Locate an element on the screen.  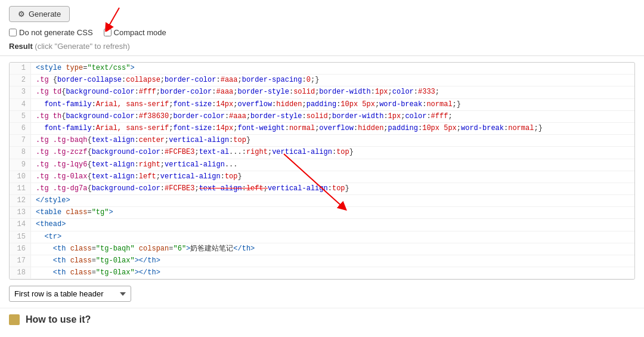
do-not-generate-css-checkbox is located at coordinates (13, 32).